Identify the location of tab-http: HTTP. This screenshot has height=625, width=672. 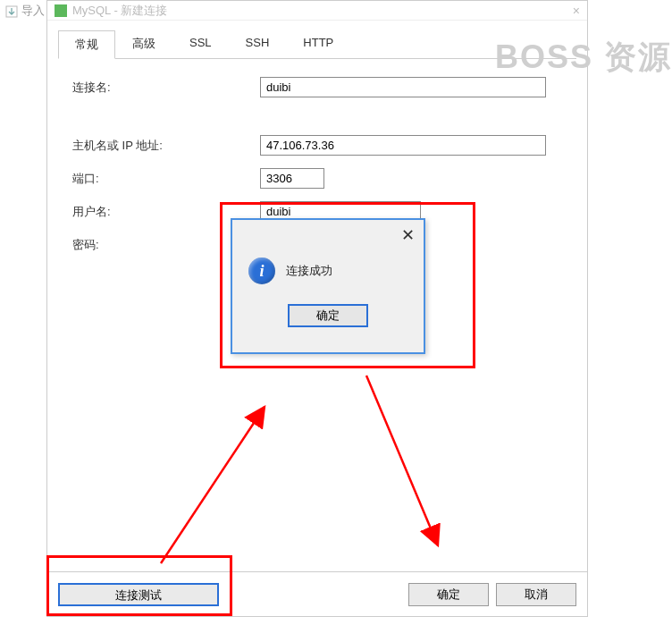
(318, 44).